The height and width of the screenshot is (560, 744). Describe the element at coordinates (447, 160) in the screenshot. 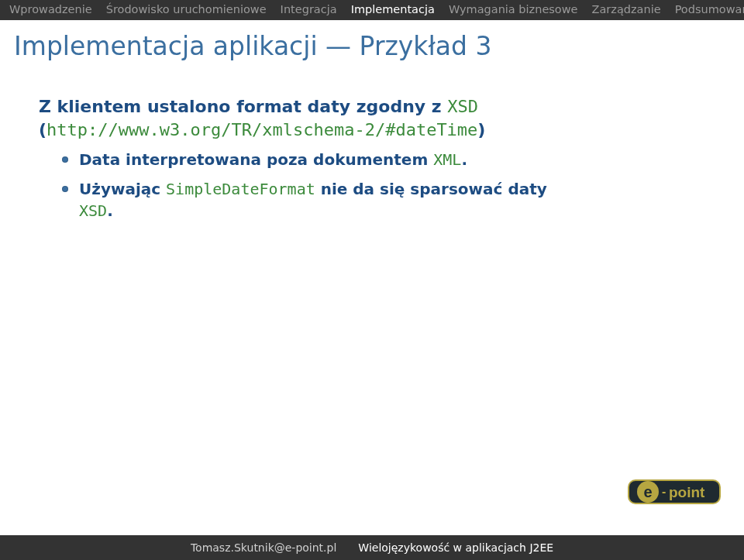

I see `bullet-code: XML` at that location.